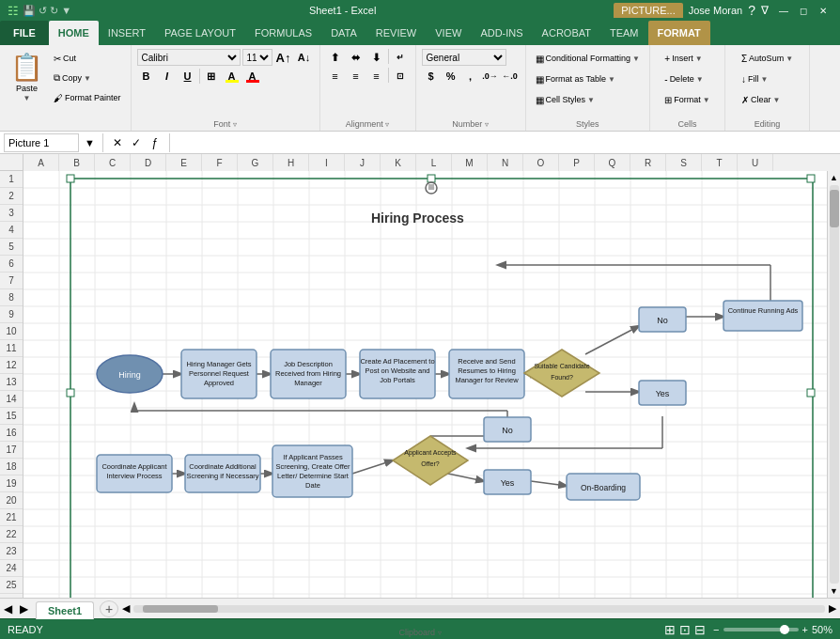 This screenshot has width=840, height=639. Describe the element at coordinates (834, 209) in the screenshot. I see `v-scroll-thumb` at that location.